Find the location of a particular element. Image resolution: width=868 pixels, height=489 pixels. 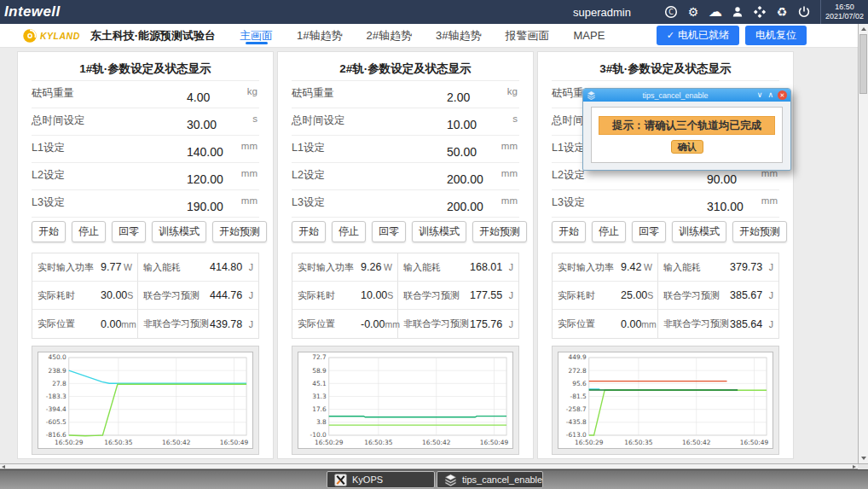

scroll-left-arrow-icon is located at coordinates (3, 467).